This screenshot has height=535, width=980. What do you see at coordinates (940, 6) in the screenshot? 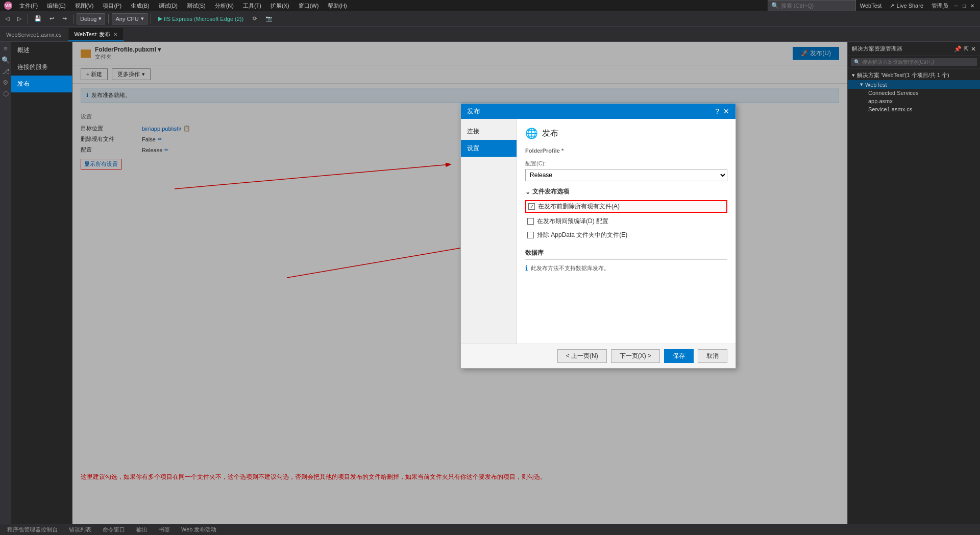
I see `manage-button: 管理员` at bounding box center [940, 6].